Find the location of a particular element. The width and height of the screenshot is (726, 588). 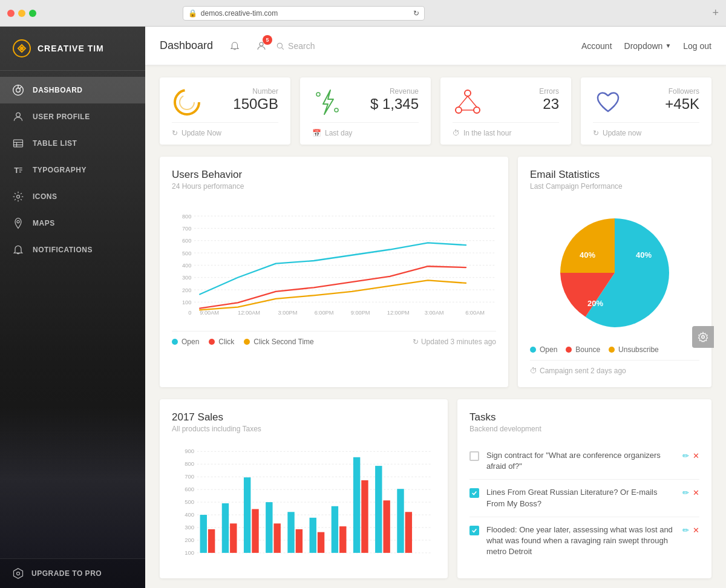

logout-link: Log out is located at coordinates (697, 46).